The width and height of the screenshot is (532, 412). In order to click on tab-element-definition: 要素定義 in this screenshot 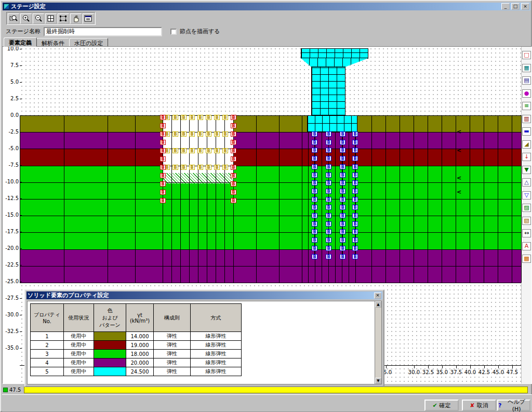, I will do `click(20, 42)`.